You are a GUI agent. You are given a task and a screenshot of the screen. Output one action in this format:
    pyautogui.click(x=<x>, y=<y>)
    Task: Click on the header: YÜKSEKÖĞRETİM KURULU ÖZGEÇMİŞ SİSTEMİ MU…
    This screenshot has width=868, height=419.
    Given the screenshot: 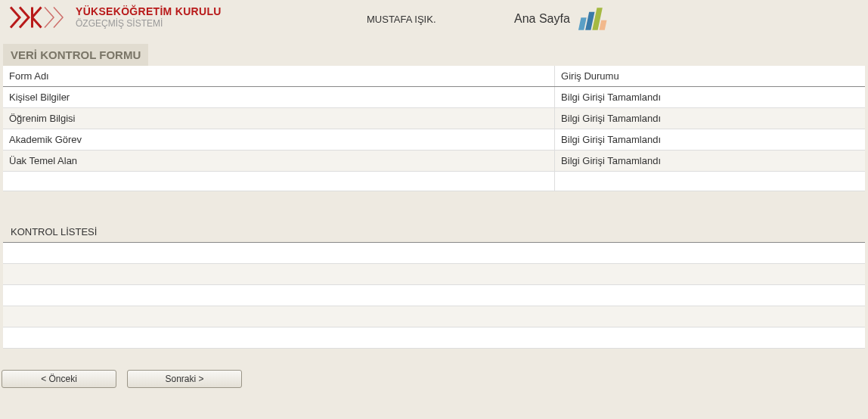 What is the action you would take?
    pyautogui.click(x=434, y=18)
    